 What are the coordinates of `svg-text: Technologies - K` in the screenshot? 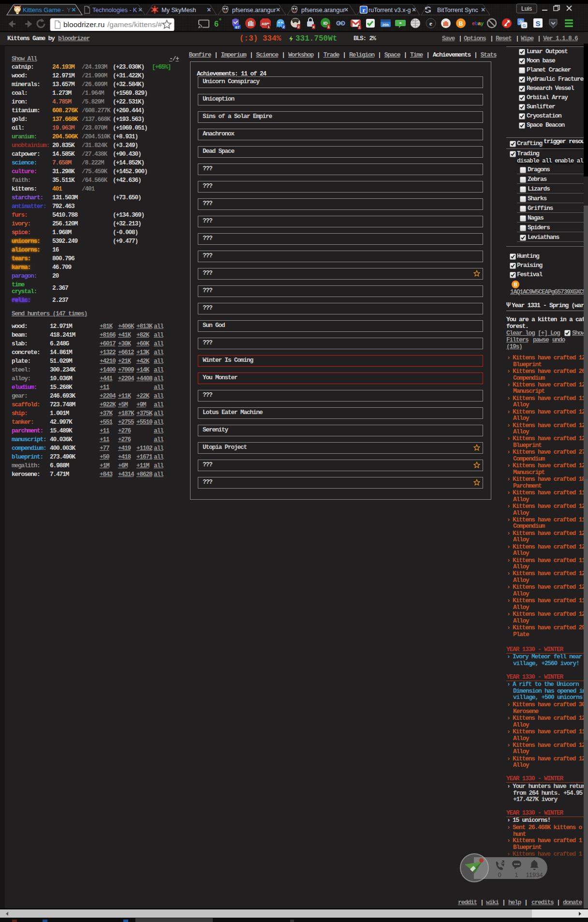 It's located at (115, 10).